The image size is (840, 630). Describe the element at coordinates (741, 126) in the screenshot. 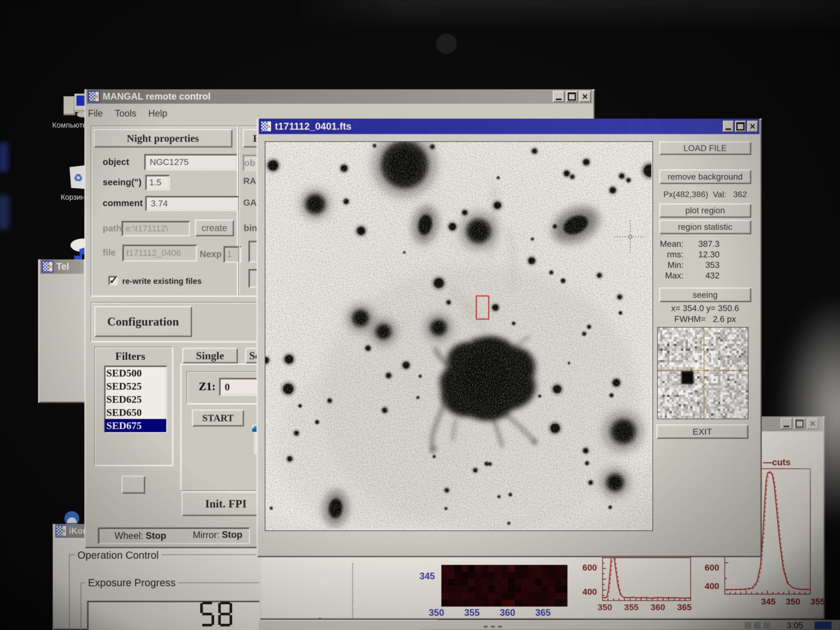

I see `fits-maximize-button` at that location.